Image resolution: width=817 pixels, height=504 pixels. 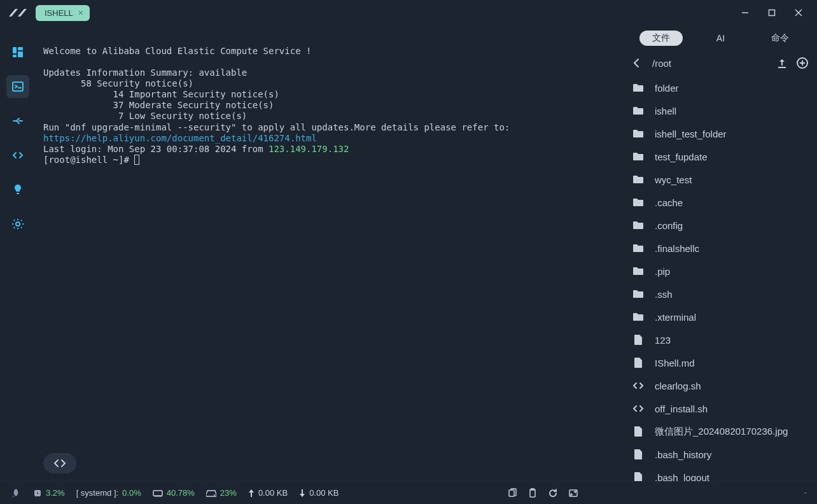 What do you see at coordinates (720, 317) in the screenshot?
I see `file-item: .xterminal` at bounding box center [720, 317].